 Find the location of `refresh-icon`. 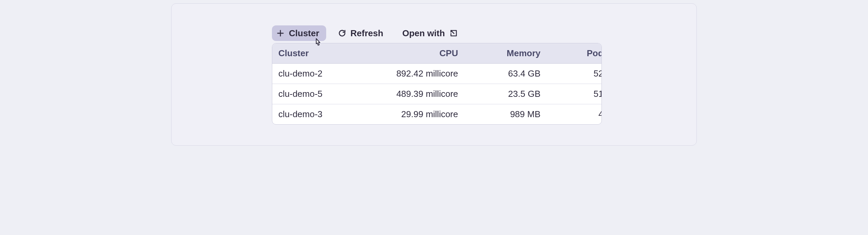

refresh-icon is located at coordinates (342, 33).